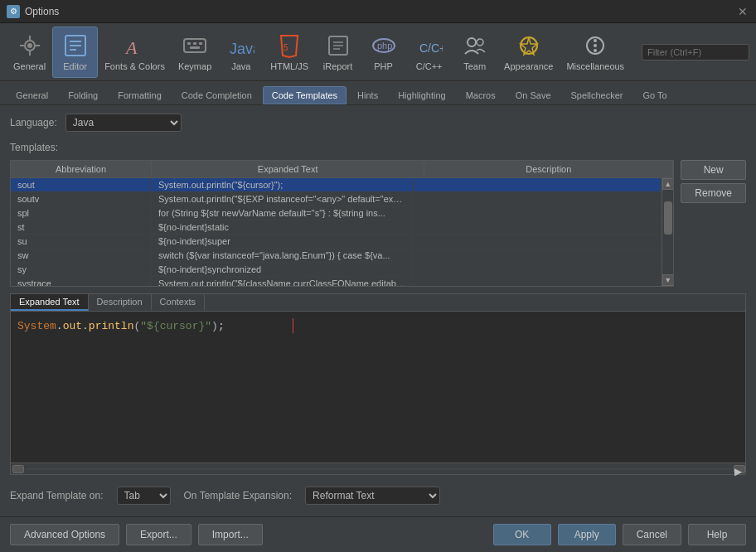 The height and width of the screenshot is (552, 756). What do you see at coordinates (305, 95) in the screenshot?
I see `tab-code-templates: Code Templates` at bounding box center [305, 95].